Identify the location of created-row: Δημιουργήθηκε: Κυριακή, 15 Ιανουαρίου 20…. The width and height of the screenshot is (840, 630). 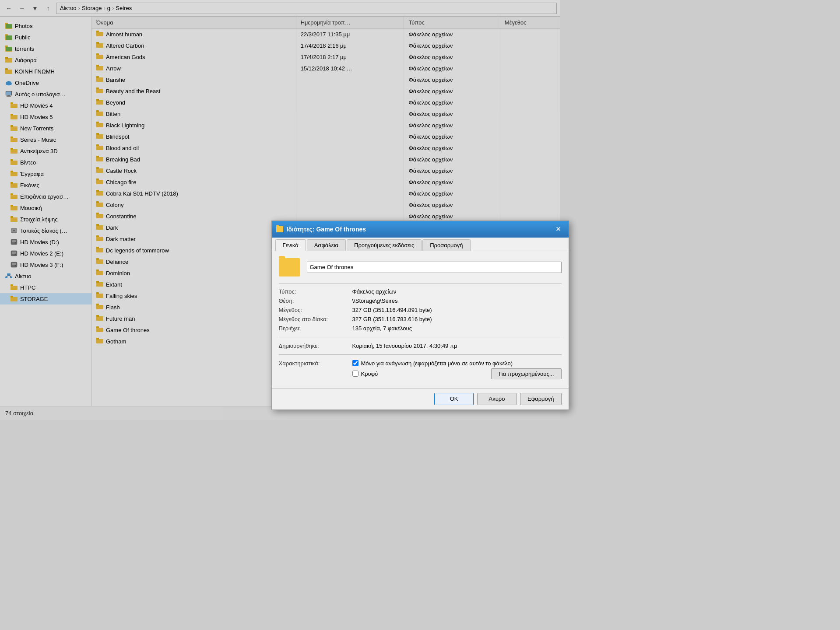
(420, 346).